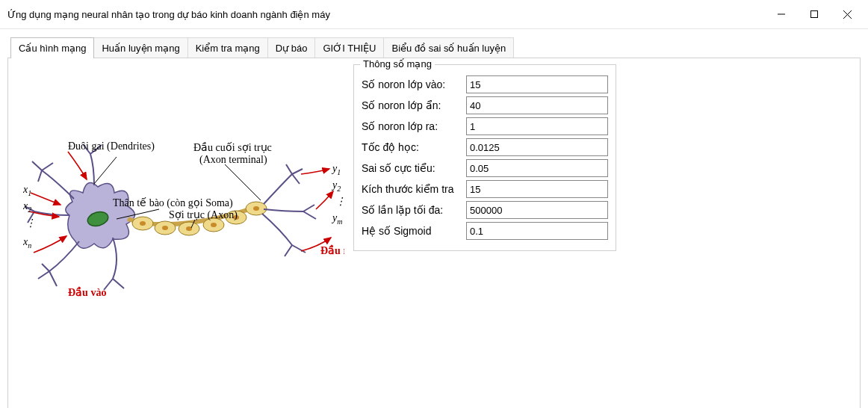  Describe the element at coordinates (397, 64) in the screenshot. I see `group-legend: Thông số mạng` at that location.